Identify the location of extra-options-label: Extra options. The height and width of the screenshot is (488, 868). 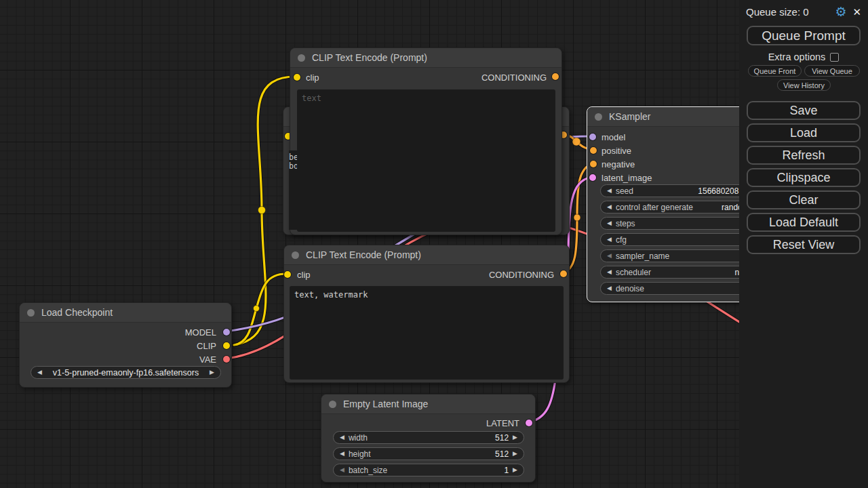
(797, 57).